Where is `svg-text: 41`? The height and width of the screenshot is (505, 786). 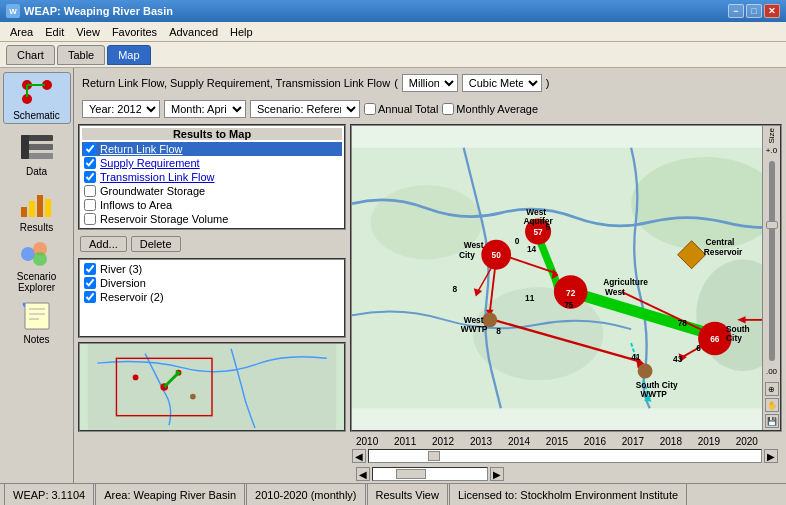
svg-text: 41 is located at coordinates (636, 357).